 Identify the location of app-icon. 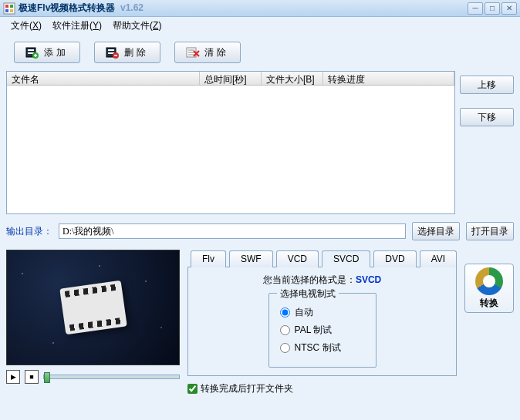
(9, 8).